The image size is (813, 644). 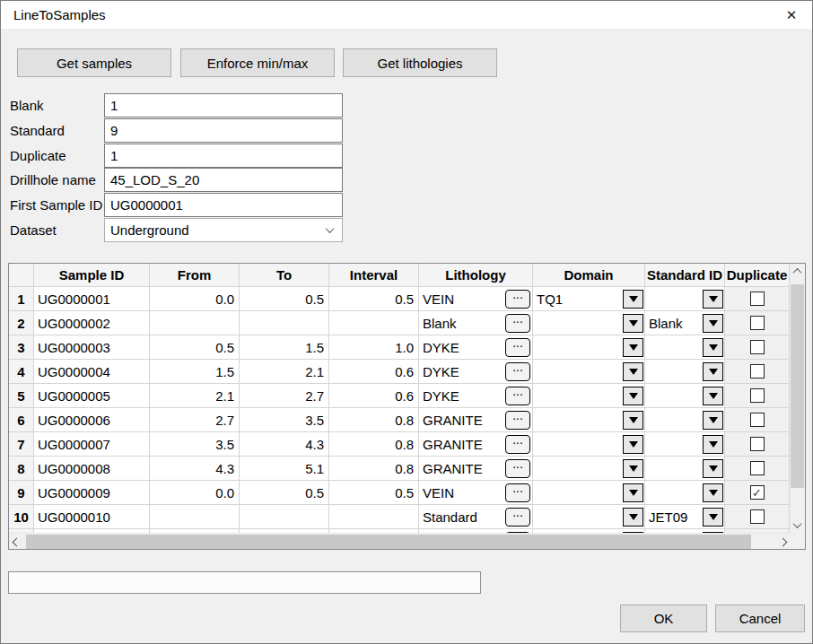 What do you see at coordinates (22, 371) in the screenshot?
I see `row-number: 4` at bounding box center [22, 371].